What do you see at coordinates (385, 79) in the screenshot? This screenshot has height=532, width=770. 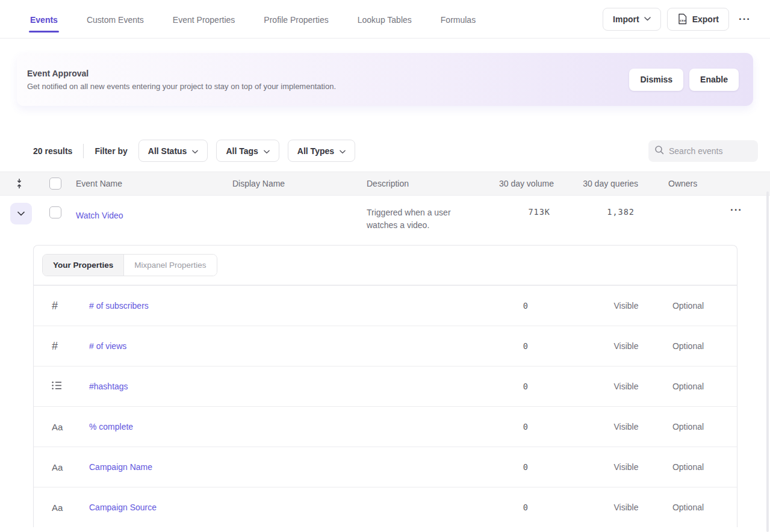 I see `event-approval-banner: Event Approval Get notified on all new e…` at bounding box center [385, 79].